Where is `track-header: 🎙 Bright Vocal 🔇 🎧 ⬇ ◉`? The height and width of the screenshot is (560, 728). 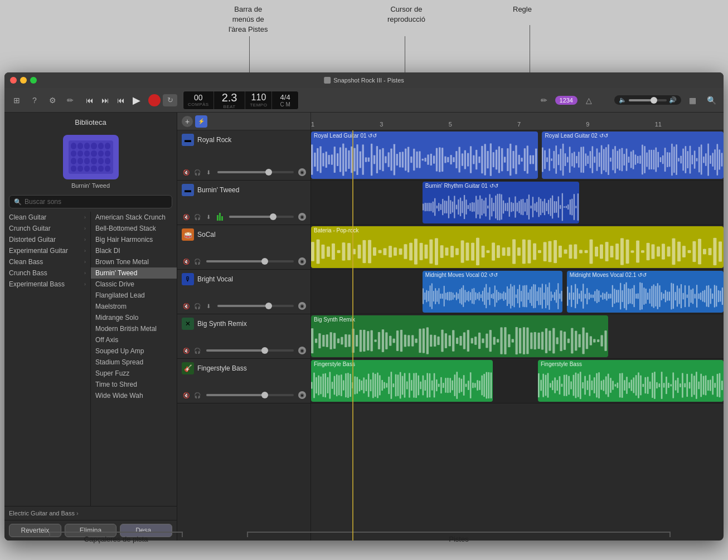 track-header: 🎙 Bright Vocal 🔇 🎧 ⬇ ◉ is located at coordinates (244, 292).